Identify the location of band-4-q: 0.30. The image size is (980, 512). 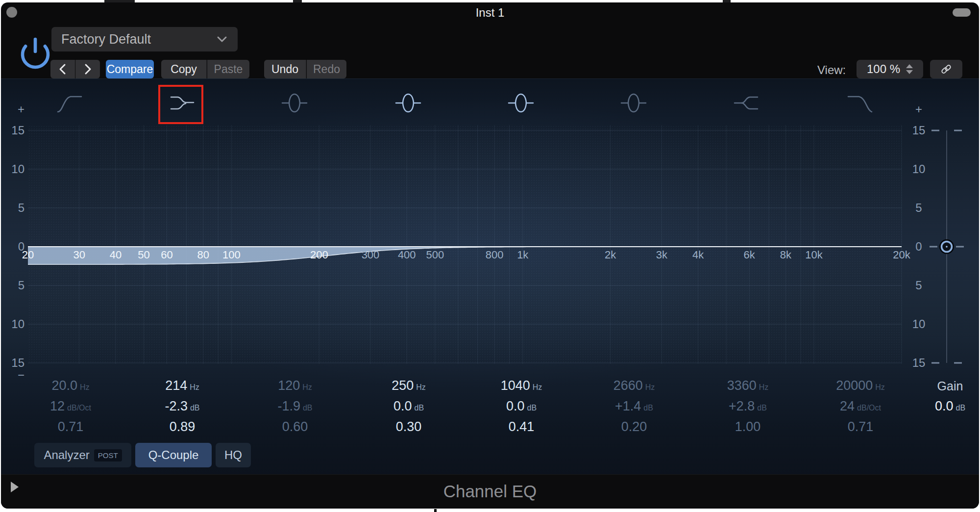
(409, 427).